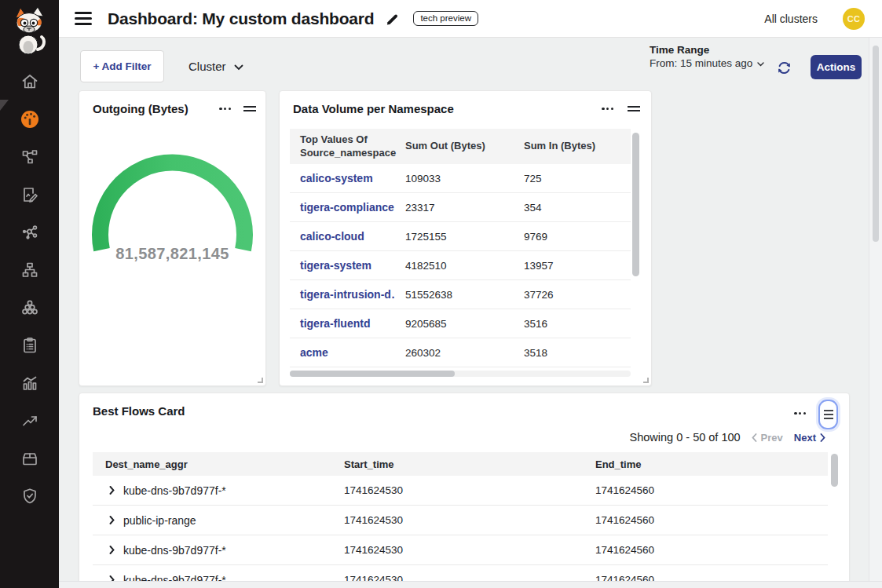 The width and height of the screenshot is (882, 588). I want to click on add-filter-button: + Add Filter, so click(123, 66).